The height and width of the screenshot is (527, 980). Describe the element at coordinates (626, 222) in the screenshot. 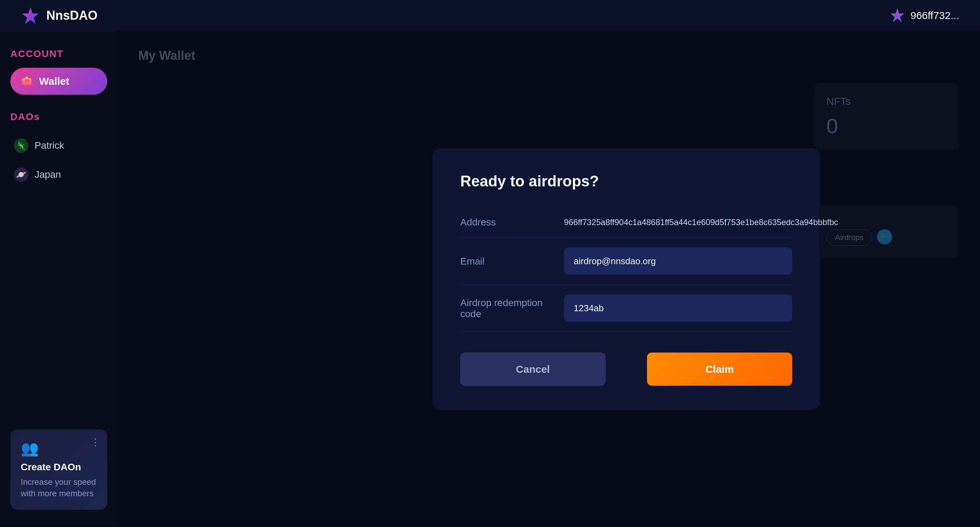

I see `address-row: Address 966ff7325a8ff904c1a48681ff5a44c1…` at that location.